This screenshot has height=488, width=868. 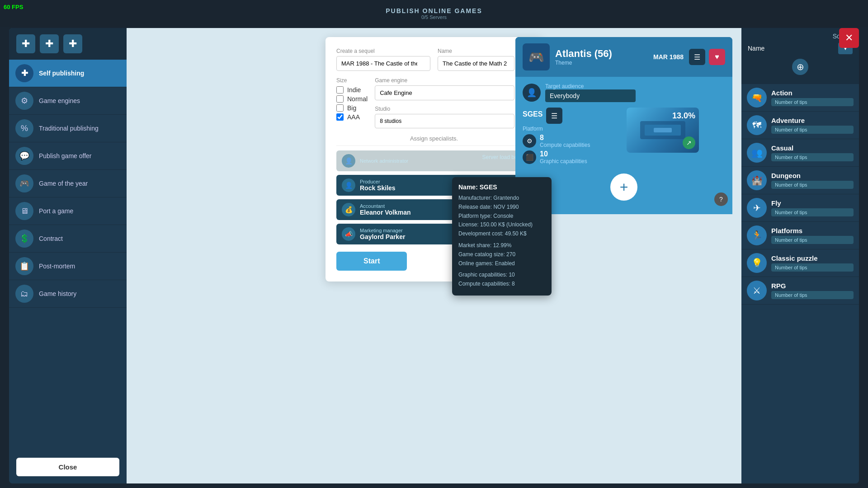 I want to click on accountant-icon: 💰, so click(x=349, y=210).